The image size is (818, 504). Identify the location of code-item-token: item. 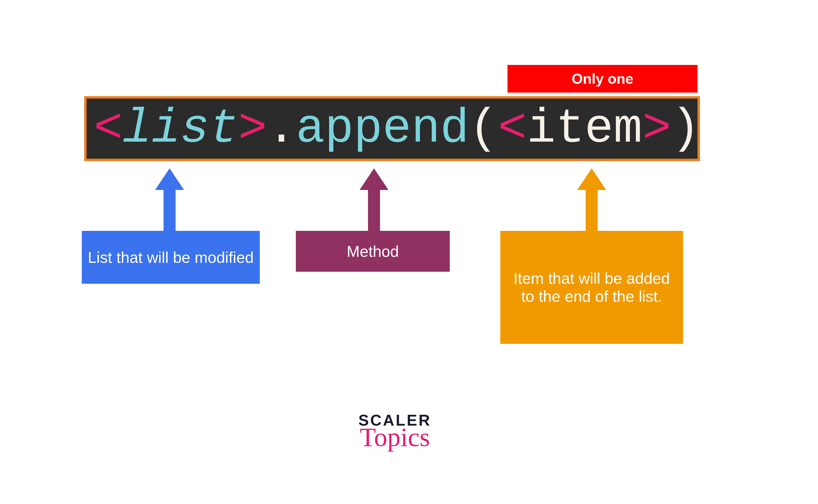
(585, 129).